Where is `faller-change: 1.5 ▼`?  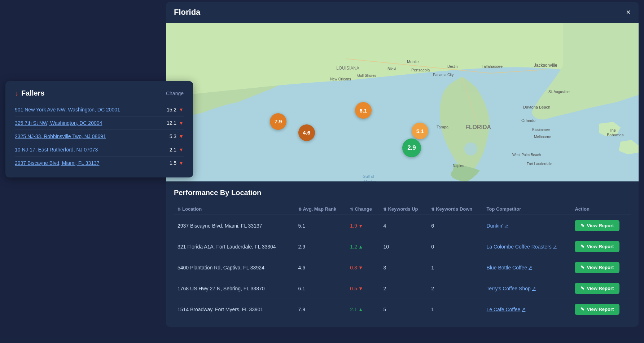
faller-change: 1.5 ▼ is located at coordinates (177, 163).